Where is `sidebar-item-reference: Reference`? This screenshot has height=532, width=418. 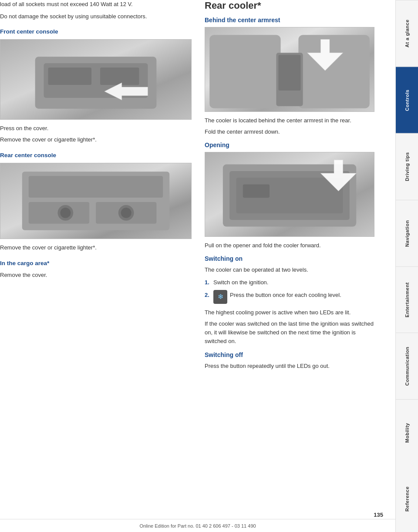 sidebar-item-reference: Reference is located at coordinates (407, 499).